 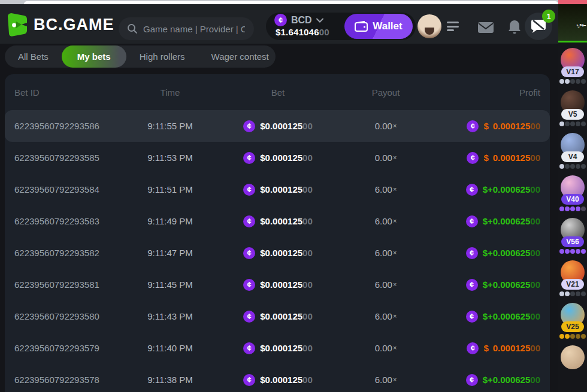 What do you see at coordinates (34, 56) in the screenshot?
I see `tab-all-bets: All Bets` at bounding box center [34, 56].